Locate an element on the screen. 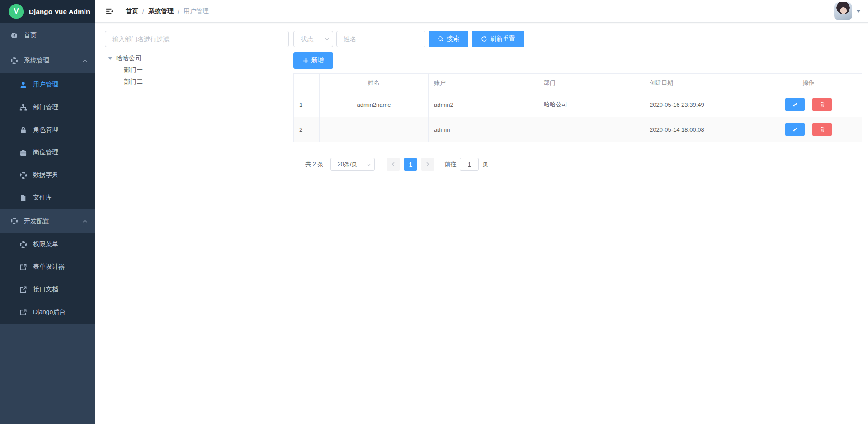 Image resolution: width=868 pixels, height=424 pixels. sidebar-menu: 首页 系统管理 用户管理 部门管理 角色管理 岗位管理 is located at coordinates (47, 173).